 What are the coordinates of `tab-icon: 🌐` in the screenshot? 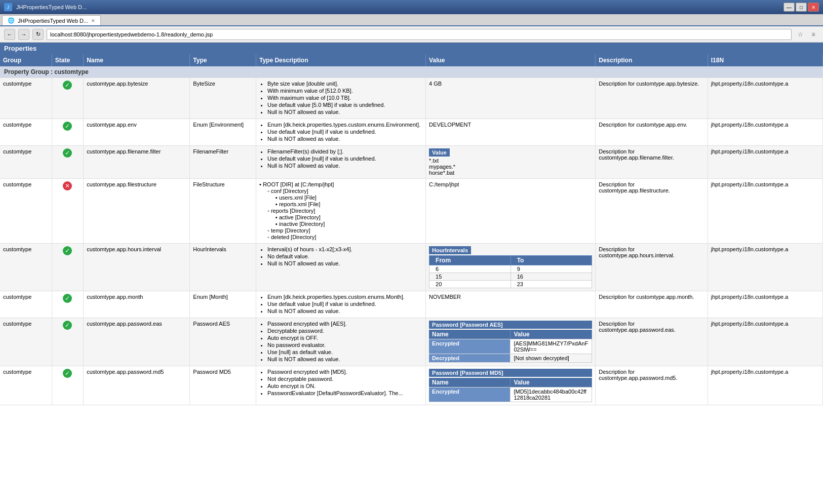 It's located at (11, 20).